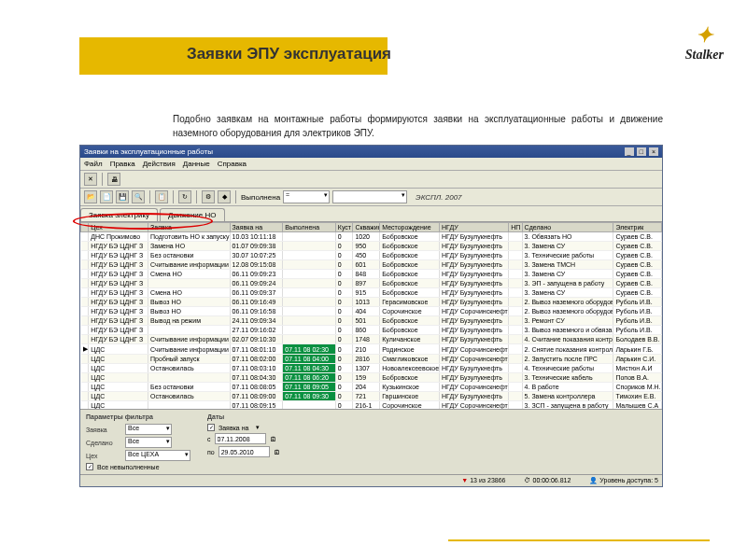 Image resolution: width=747 pixels, height=560 pixels. What do you see at coordinates (85, 228) in the screenshot?
I see `col-header` at bounding box center [85, 228].